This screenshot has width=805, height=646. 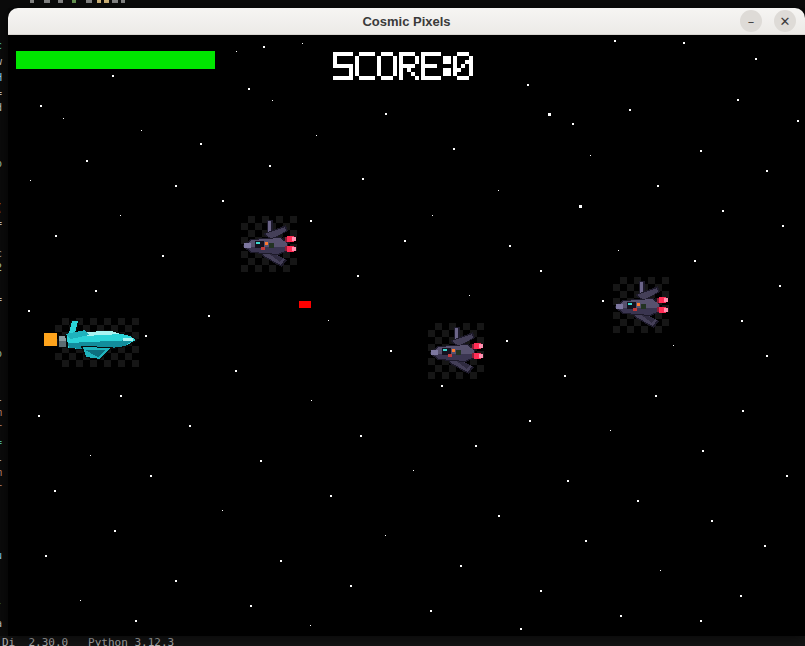 What do you see at coordinates (785, 21) in the screenshot?
I see `close-button: ✕` at bounding box center [785, 21].